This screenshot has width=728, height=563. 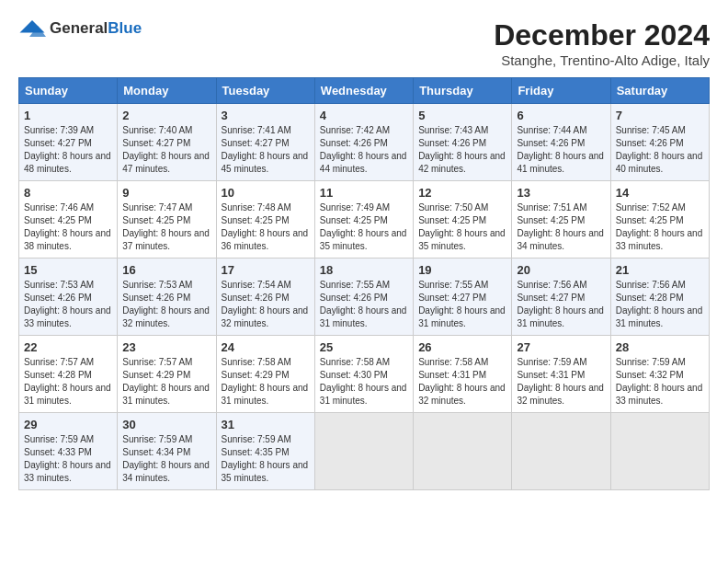 What do you see at coordinates (461, 226) in the screenshot?
I see `day-info: Sunrise: 7:50 AMSunset: 4:25 PMDaylight:…` at bounding box center [461, 226].